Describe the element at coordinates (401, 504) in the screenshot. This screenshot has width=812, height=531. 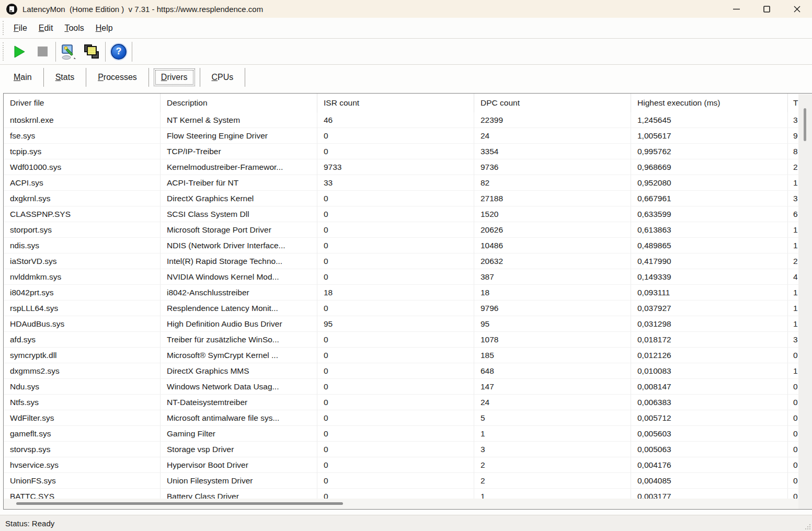
I see `horizontal-scrollbar` at that location.